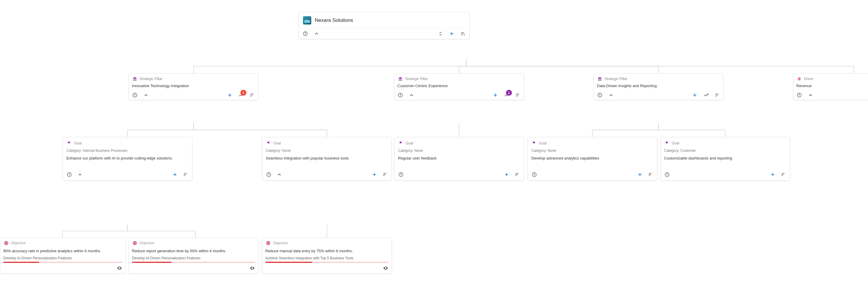  Describe the element at coordinates (334, 20) in the screenshot. I see `root-title: Nexara Solutions` at that location.